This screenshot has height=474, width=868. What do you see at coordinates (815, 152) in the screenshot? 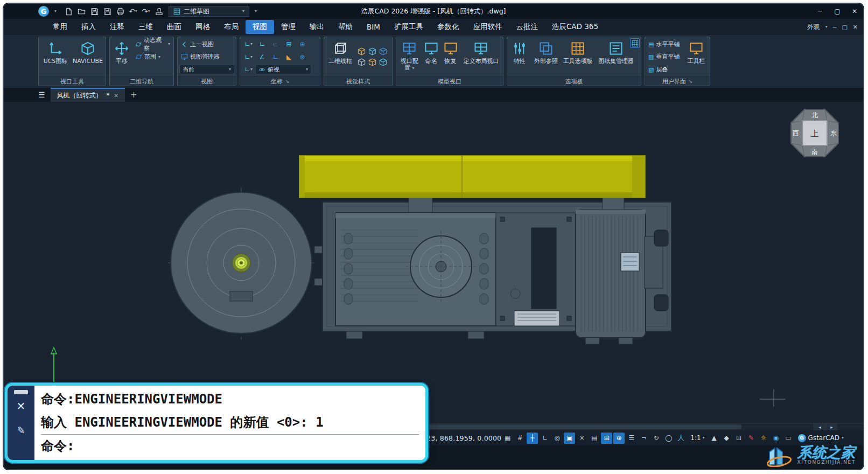
I see `viewcube-south-face: 南` at bounding box center [815, 152].